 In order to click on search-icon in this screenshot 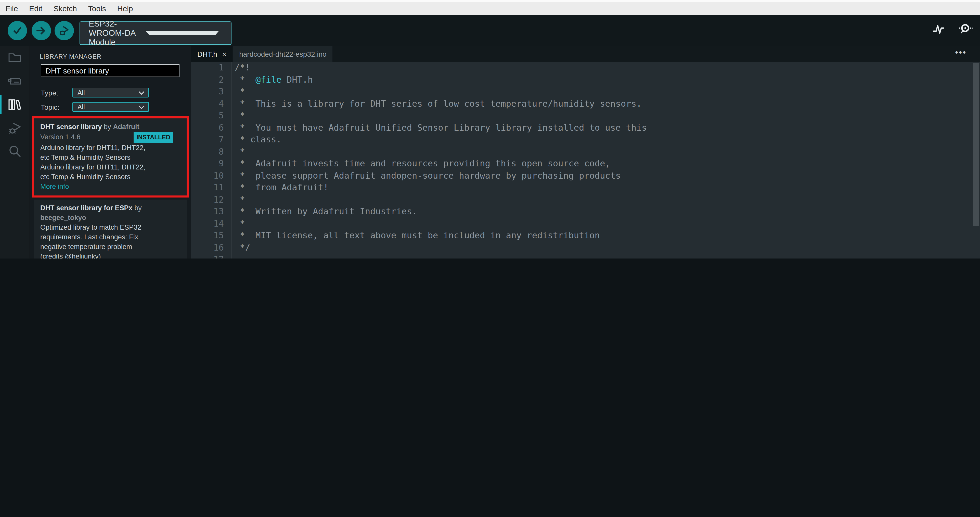, I will do `click(15, 152)`.